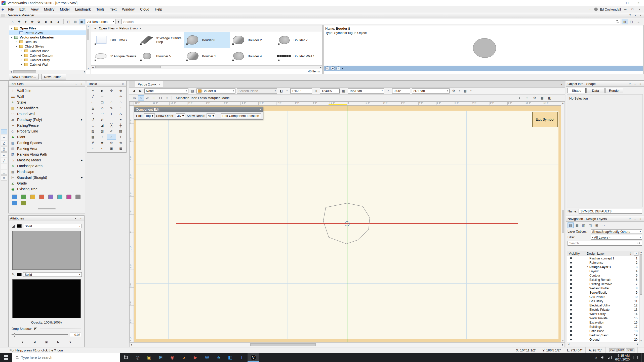 Image resolution: width=644 pixels, height=362 pixels. What do you see at coordinates (134, 98) in the screenshot?
I see `marquee-mode-icon: ▭` at bounding box center [134, 98].